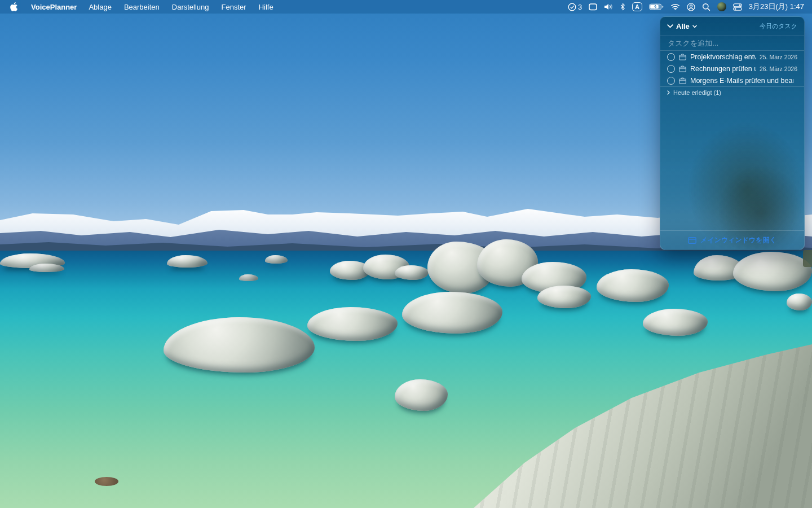 Image resolution: width=812 pixels, height=508 pixels. I want to click on panel-empty-area, so click(732, 164).